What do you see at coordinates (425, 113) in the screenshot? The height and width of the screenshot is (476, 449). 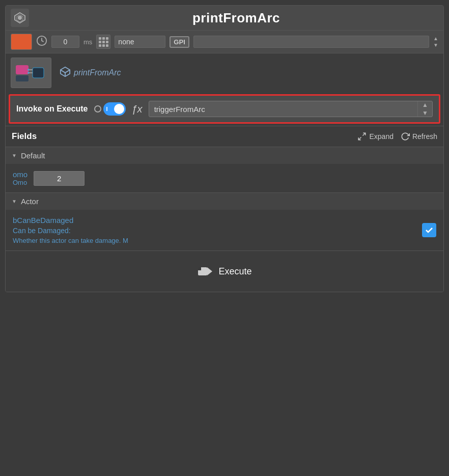 I see `fn-arrow-down: ▼` at bounding box center [425, 113].